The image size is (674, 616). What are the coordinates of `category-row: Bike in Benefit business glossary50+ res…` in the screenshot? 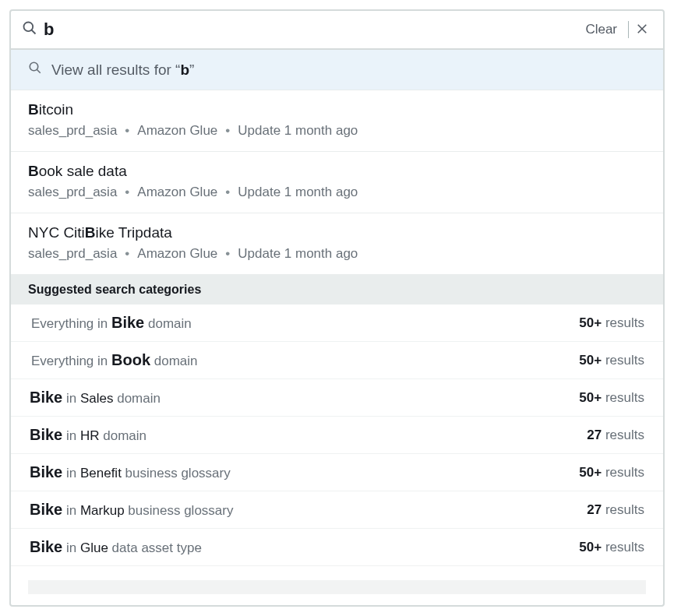 It's located at (337, 473).